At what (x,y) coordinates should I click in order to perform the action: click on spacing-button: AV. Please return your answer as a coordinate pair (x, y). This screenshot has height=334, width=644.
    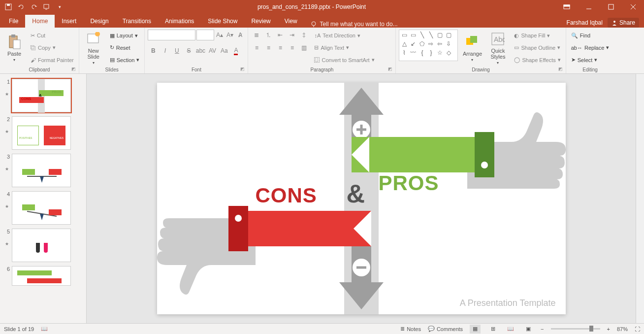
    Looking at the image, I should click on (212, 51).